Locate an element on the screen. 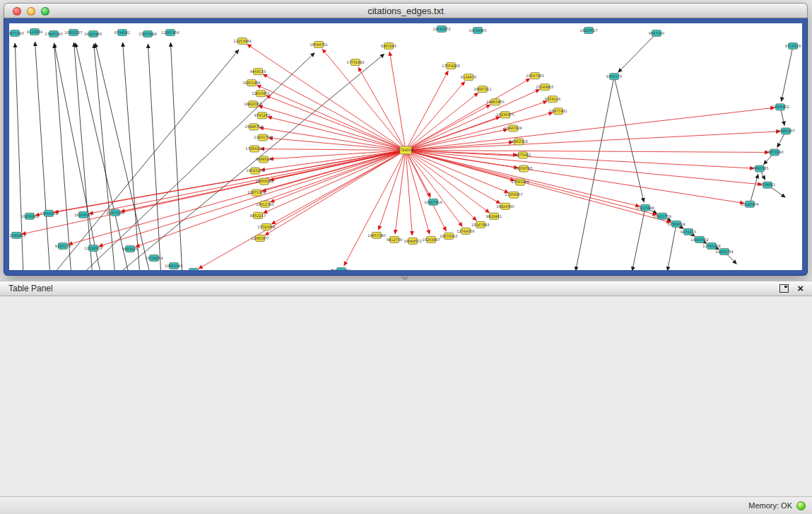 This screenshot has width=812, height=514. graph-node: 9387265 is located at coordinates (389, 47).